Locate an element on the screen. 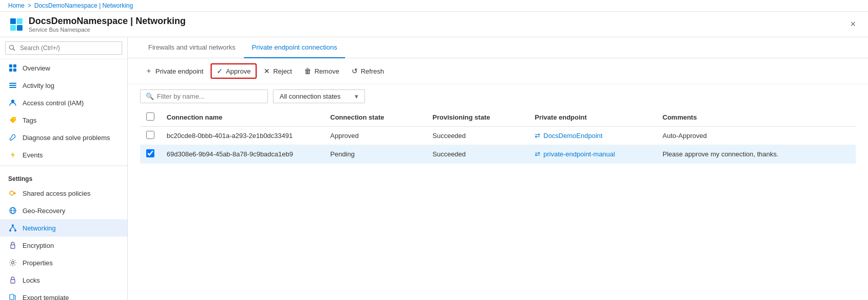 This screenshot has height=300, width=868. sidebar-item-locks: Locks is located at coordinates (63, 280).